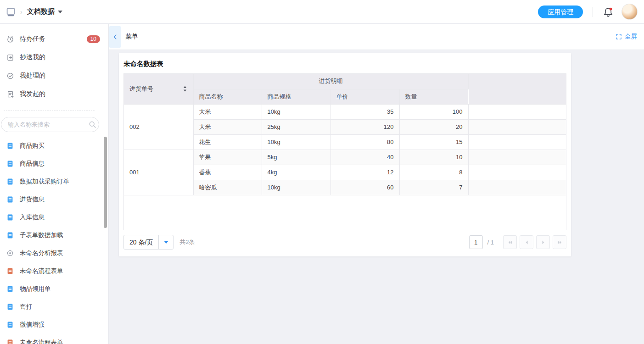 This screenshot has width=644, height=344. I want to click on fullscreen-button: 全屏, so click(626, 37).